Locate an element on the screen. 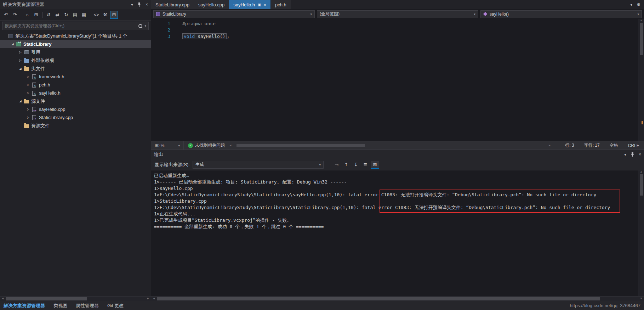  tree-item-source-files: ◢源文件 is located at coordinates (75, 101).